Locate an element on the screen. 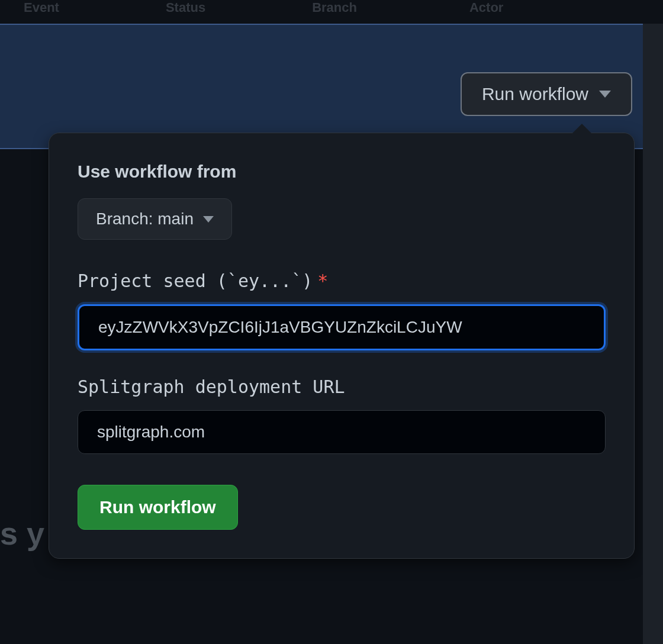 This screenshot has height=644, width=663. filter-header-row: Event Status Branch Actor is located at coordinates (332, 12).